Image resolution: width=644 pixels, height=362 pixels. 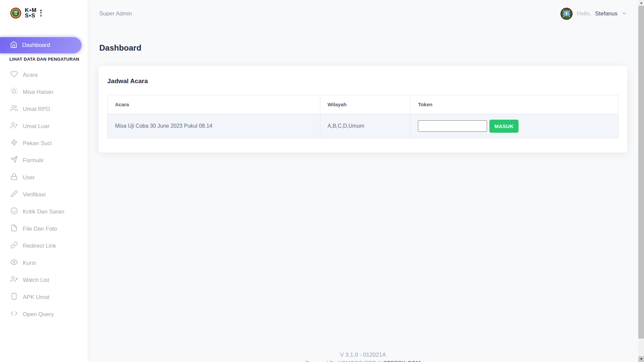 I want to click on triangle-down-icon, so click(x=641, y=359).